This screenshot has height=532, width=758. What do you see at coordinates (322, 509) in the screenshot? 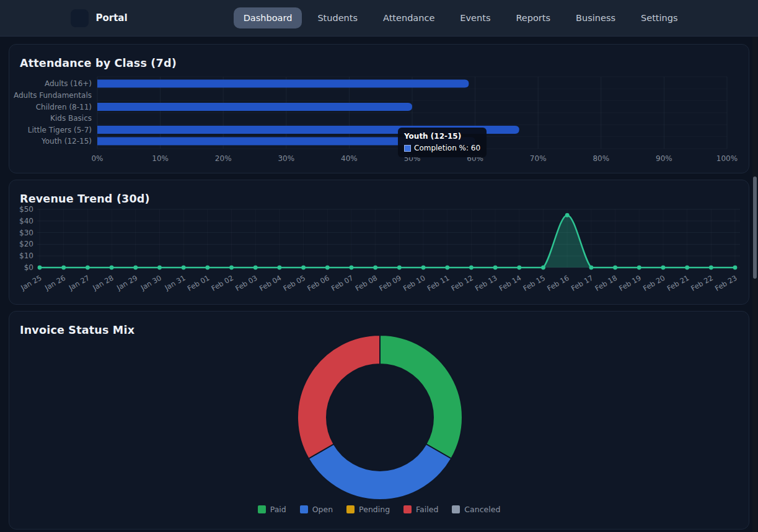
I see `legend-label: Open` at bounding box center [322, 509].